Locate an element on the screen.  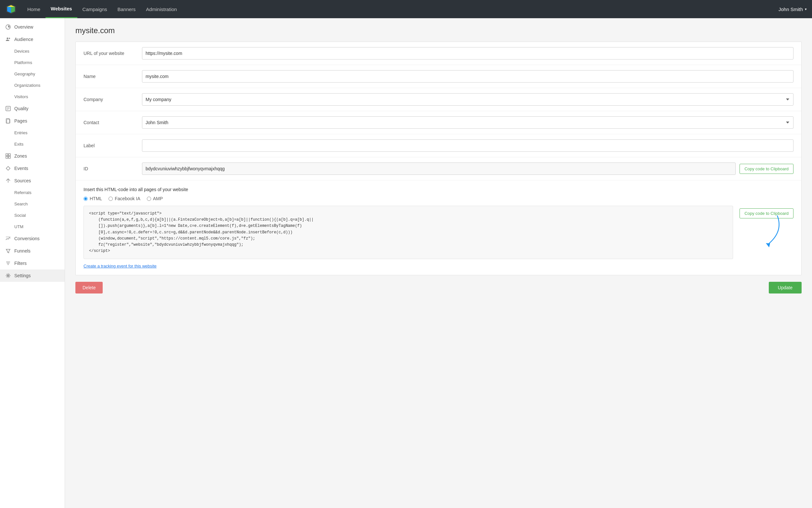
sidebar-item-organizations: Organizations is located at coordinates (32, 85).